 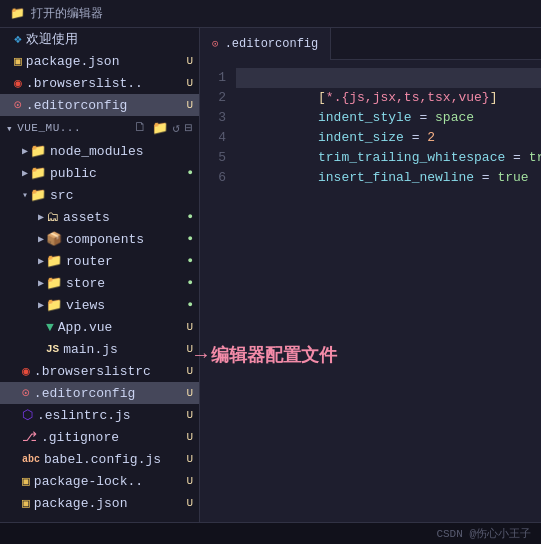 I want to click on package-json3-icon: ▣, so click(x=26, y=503).